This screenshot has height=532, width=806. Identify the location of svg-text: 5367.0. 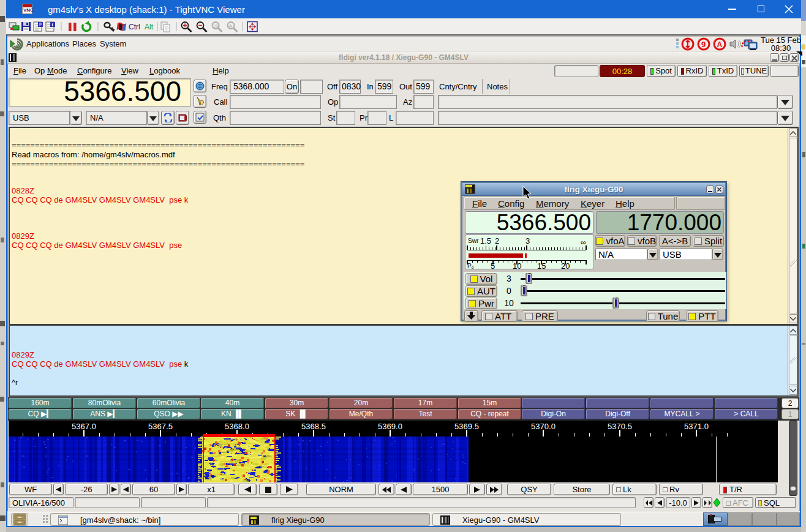
(84, 426).